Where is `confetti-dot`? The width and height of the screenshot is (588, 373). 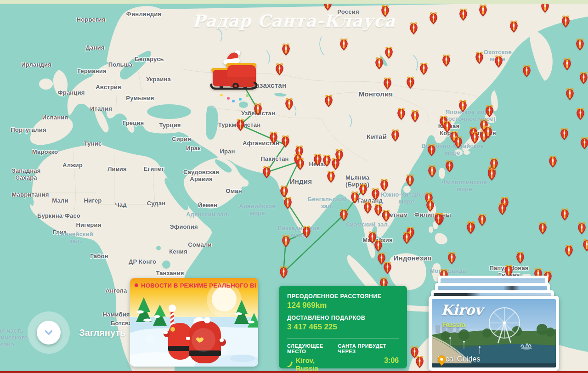
confetti-dot is located at coordinates (228, 98).